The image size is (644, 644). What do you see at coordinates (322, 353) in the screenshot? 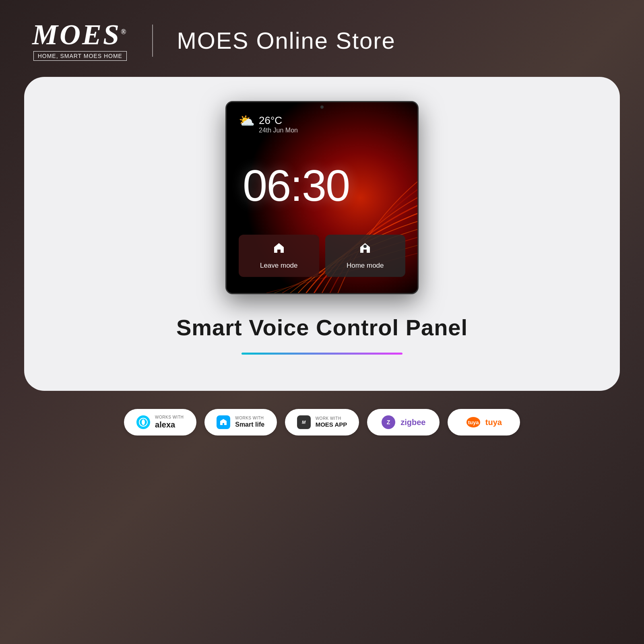
I see `gradient-divider` at bounding box center [322, 353].